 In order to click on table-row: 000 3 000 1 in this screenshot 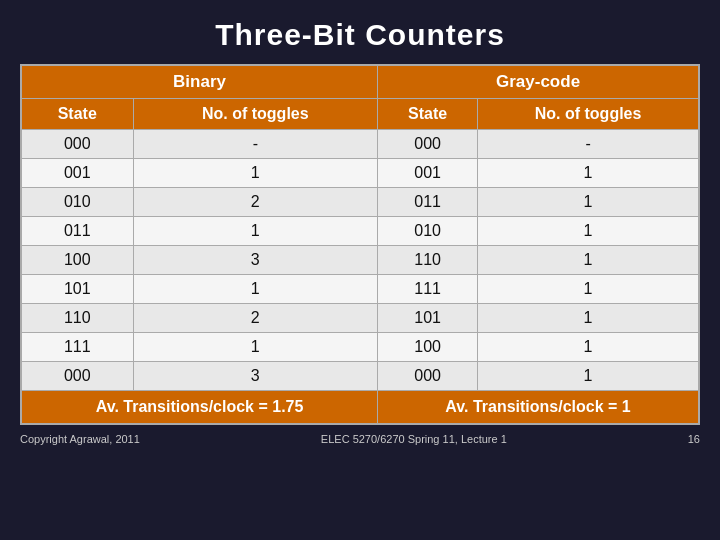, I will do `click(360, 376)`.